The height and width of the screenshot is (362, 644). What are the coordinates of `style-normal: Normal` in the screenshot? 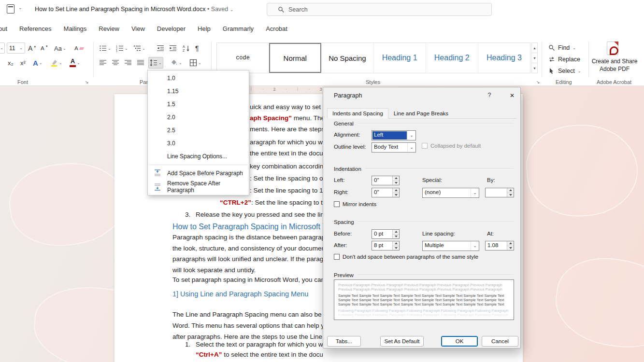 It's located at (295, 58).